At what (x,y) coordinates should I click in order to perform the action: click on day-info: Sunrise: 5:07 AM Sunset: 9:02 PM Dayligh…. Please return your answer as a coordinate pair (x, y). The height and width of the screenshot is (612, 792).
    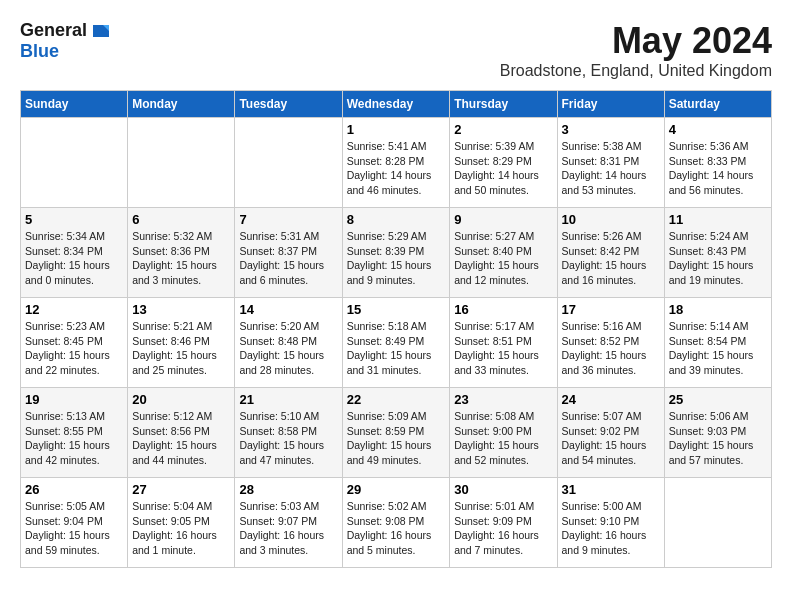
    Looking at the image, I should click on (611, 438).